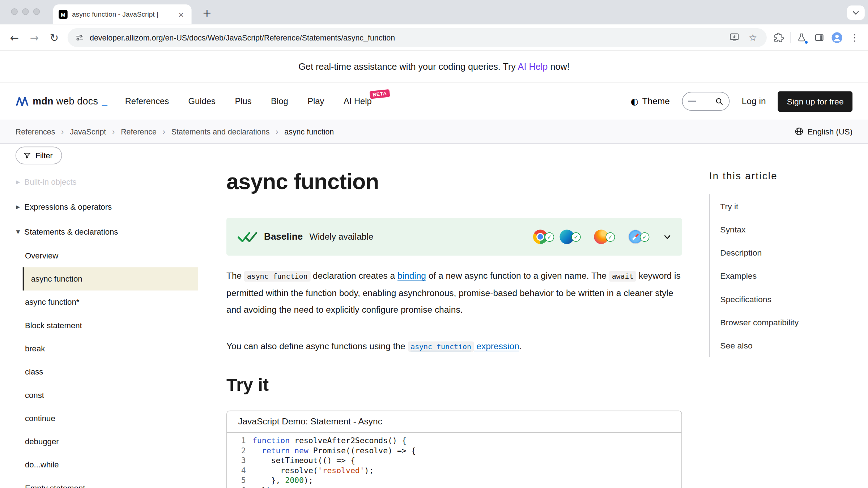  Describe the element at coordinates (779, 38) in the screenshot. I see `extensions-button` at that location.